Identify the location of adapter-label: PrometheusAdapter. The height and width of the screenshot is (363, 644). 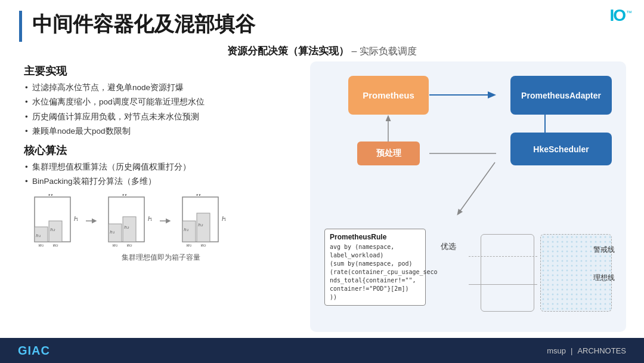
(561, 96).